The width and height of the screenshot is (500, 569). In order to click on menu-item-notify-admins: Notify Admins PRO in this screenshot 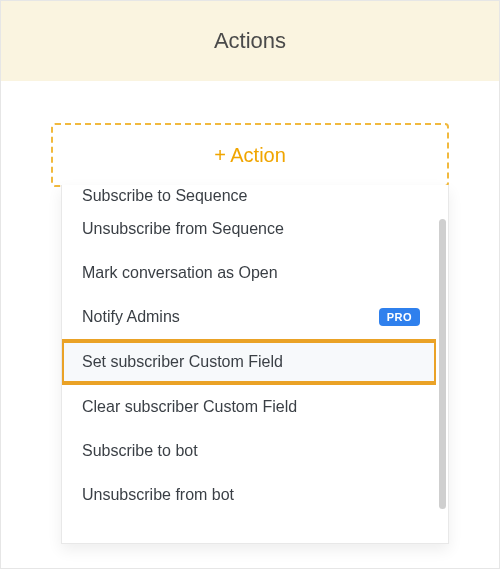, I will do `click(249, 317)`.